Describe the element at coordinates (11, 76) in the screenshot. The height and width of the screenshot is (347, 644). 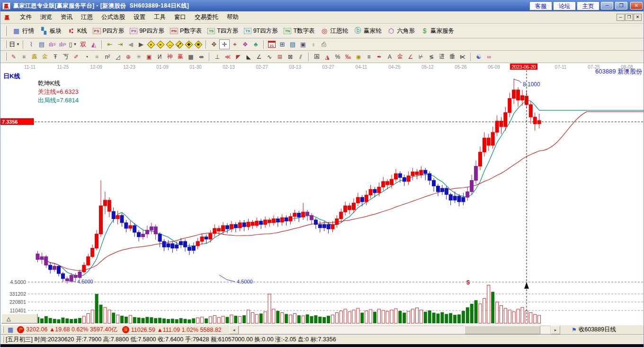
I see `kline-period-label: 日K线` at that location.